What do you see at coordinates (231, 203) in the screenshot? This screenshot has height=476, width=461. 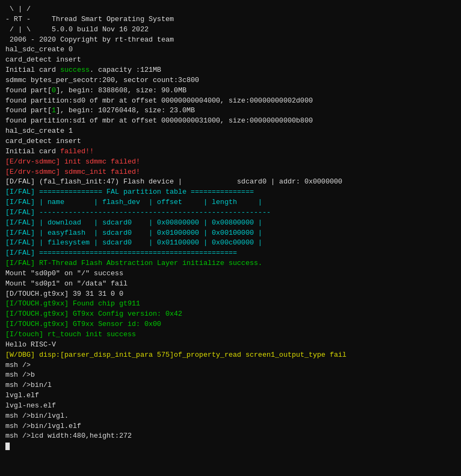 I see `terminal-line: [I/FAL] | name | flash_dev | offset | le…` at bounding box center [231, 203].